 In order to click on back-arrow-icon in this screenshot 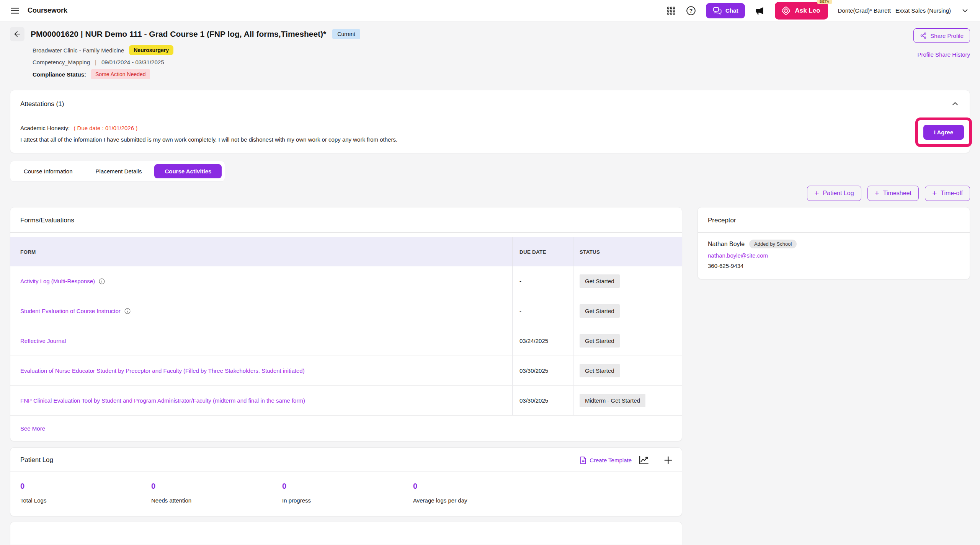, I will do `click(17, 34)`.